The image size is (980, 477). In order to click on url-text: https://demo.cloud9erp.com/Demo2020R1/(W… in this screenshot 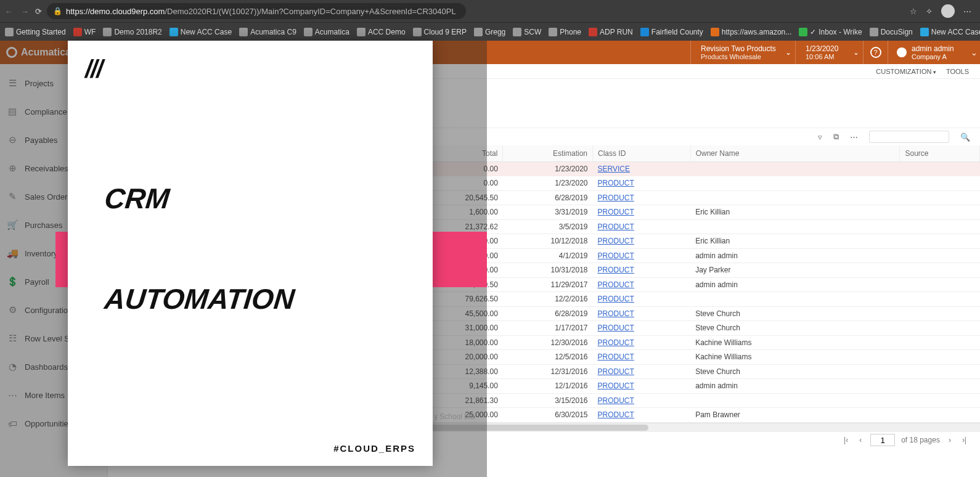, I will do `click(261, 11)`.